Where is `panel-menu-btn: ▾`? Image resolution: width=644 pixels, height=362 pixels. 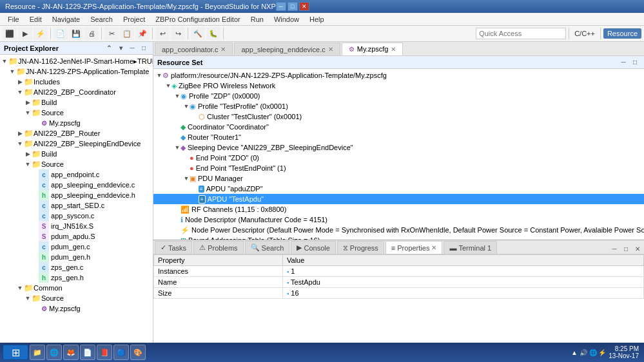
panel-menu-btn: ▾ is located at coordinates (121, 48).